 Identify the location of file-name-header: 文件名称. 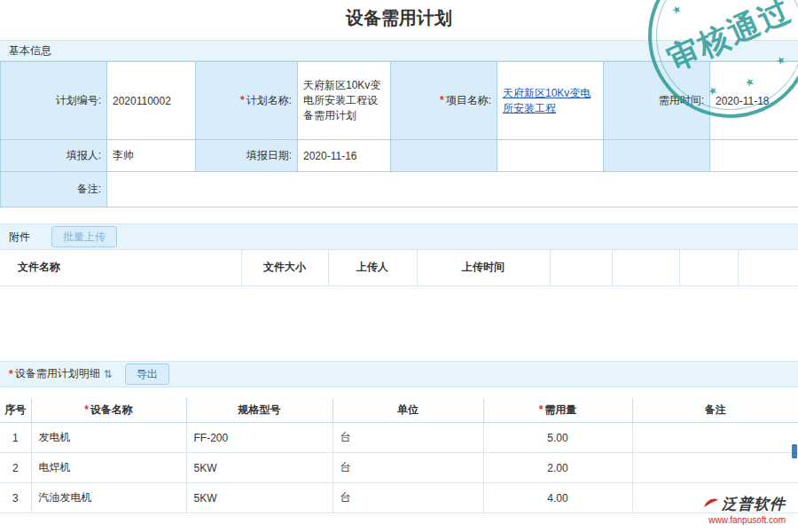
(121, 268).